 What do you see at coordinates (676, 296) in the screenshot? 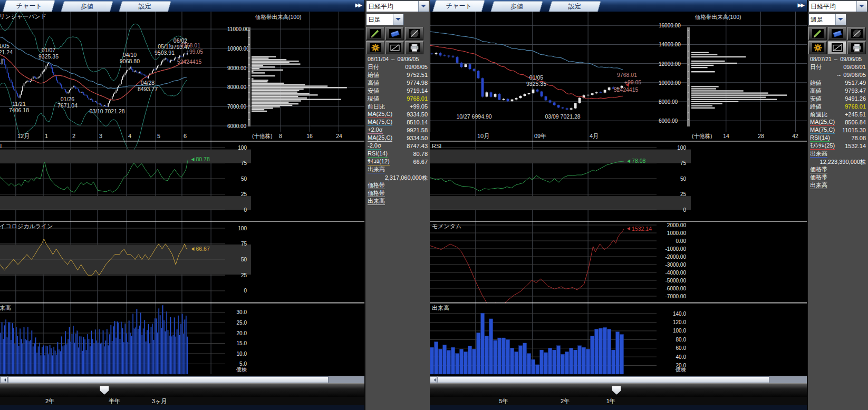
I see `svg-text: -7000.00` at bounding box center [676, 296].